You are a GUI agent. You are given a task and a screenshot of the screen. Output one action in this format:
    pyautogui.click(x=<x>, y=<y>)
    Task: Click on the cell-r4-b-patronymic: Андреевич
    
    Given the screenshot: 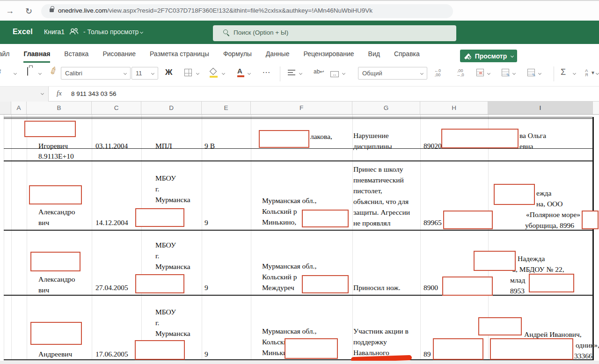 What is the action you would take?
    pyautogui.click(x=55, y=354)
    